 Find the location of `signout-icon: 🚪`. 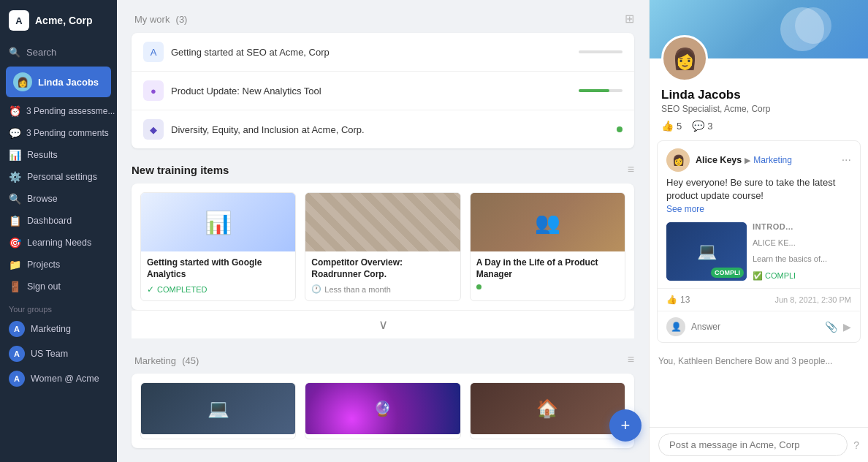

signout-icon: 🚪 is located at coordinates (15, 287).